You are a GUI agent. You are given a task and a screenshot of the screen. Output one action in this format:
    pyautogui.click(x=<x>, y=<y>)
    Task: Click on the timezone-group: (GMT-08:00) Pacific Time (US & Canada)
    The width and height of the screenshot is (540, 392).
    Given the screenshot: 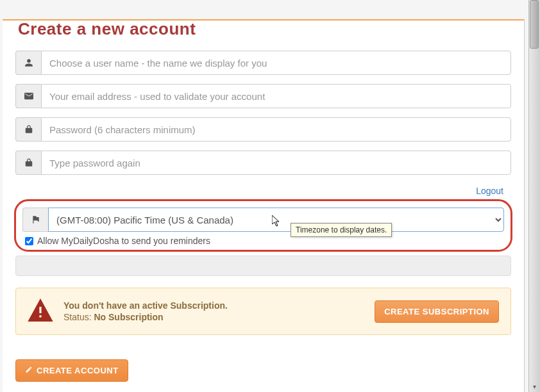 What is the action you would take?
    pyautogui.click(x=263, y=220)
    